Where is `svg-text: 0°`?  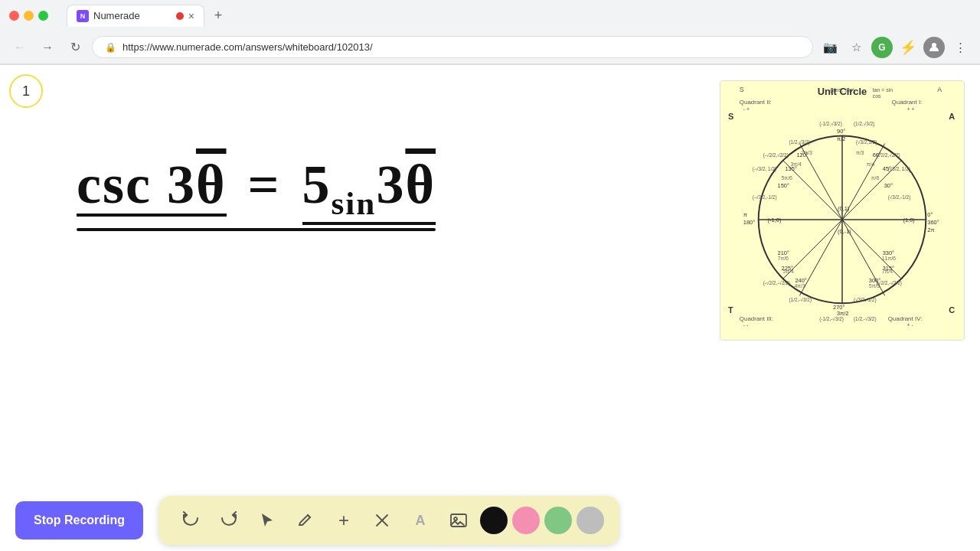
svg-text: 0° is located at coordinates (929, 214).